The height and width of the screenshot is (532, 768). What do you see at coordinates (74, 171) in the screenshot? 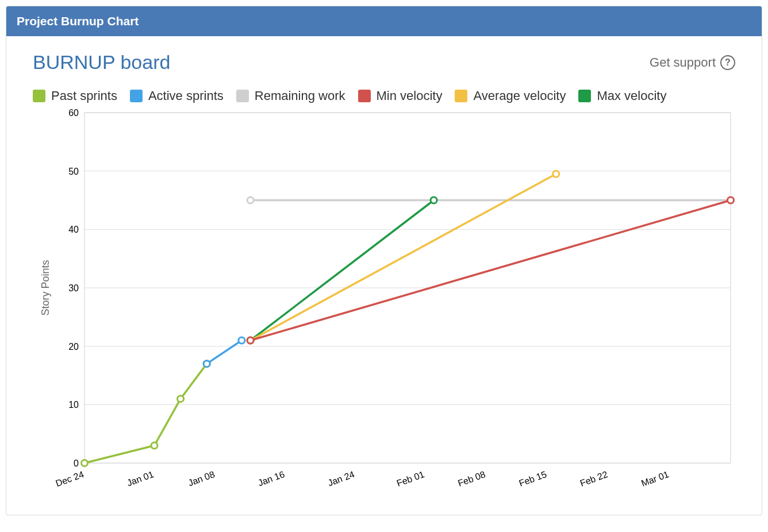
I see `y-tick-label: 50` at bounding box center [74, 171].